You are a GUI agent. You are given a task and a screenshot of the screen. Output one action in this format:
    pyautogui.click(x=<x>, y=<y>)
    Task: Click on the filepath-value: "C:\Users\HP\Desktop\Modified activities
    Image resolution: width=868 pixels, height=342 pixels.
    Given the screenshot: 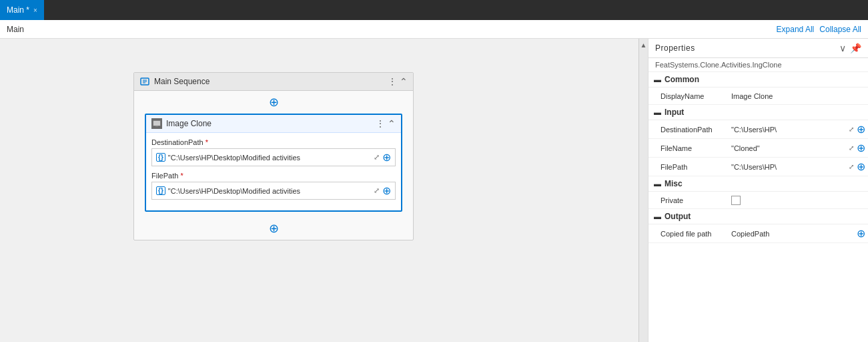 What is the action you would take?
    pyautogui.click(x=270, y=191)
    